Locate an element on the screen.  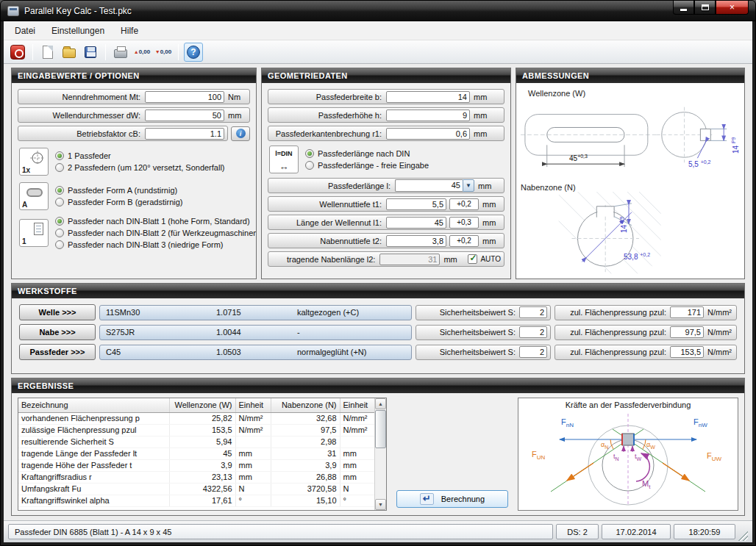
radio-form-a: Passfeder Form A (rundstirnig) is located at coordinates (153, 190).